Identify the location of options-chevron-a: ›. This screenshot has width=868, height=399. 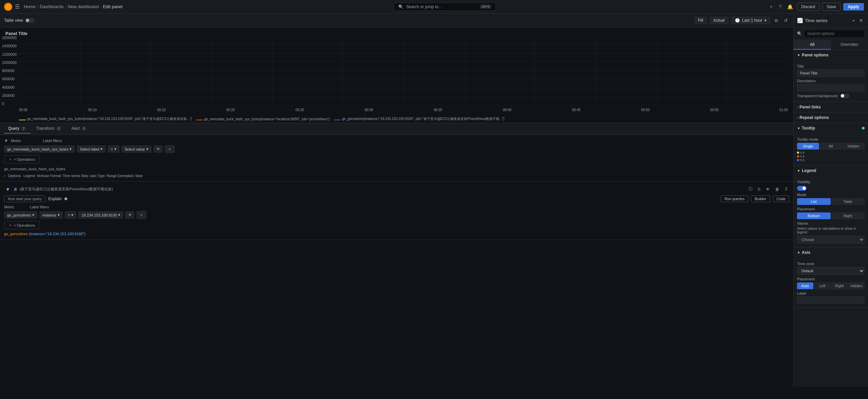
(5, 176).